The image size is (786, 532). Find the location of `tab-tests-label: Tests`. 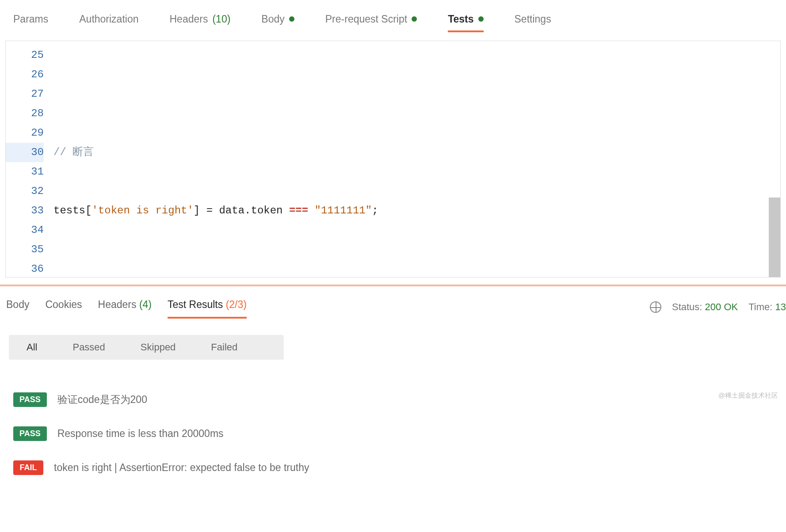

tab-tests-label: Tests is located at coordinates (461, 19).